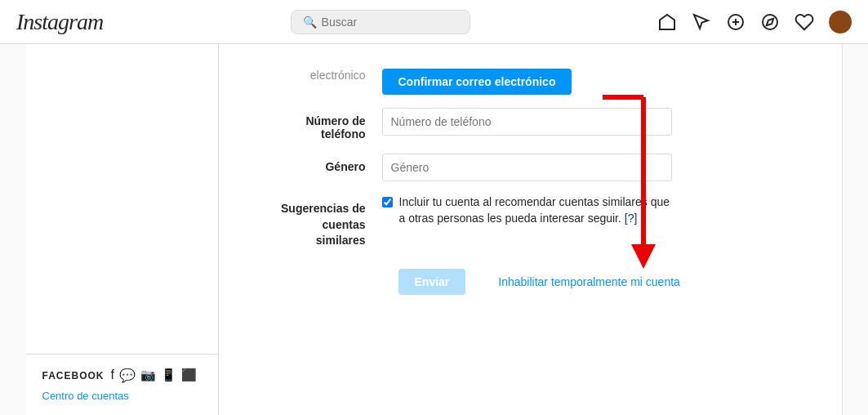 This screenshot has width=868, height=415. I want to click on compass-icon, so click(770, 22).